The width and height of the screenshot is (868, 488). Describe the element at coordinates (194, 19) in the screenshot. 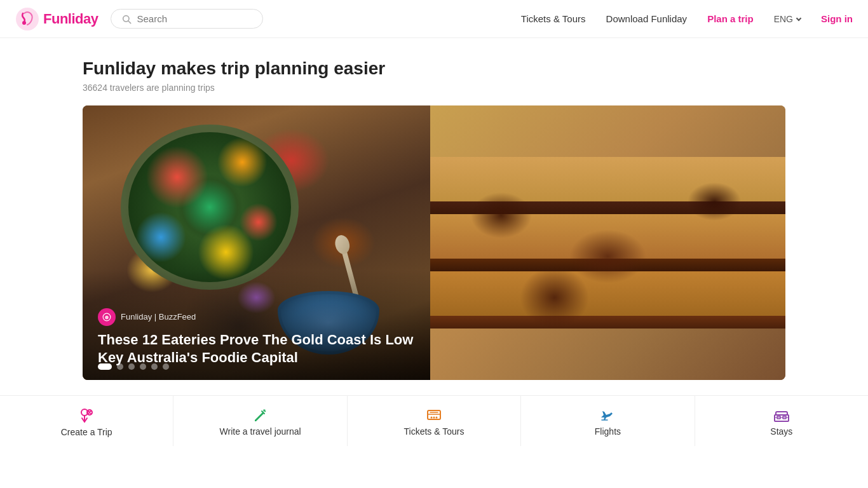

I see `search-input` at that location.